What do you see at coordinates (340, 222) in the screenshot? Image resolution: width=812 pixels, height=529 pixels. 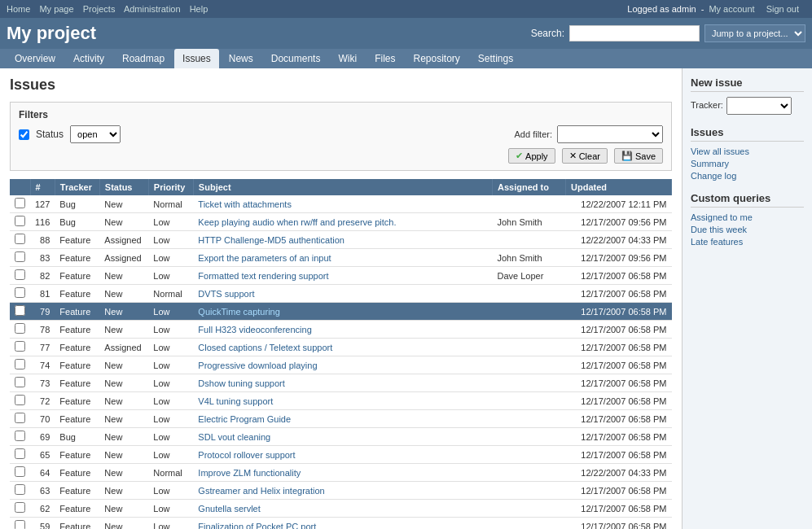 I see `table-row: 116 Bug New Low Keep playing audio when …` at bounding box center [340, 222].